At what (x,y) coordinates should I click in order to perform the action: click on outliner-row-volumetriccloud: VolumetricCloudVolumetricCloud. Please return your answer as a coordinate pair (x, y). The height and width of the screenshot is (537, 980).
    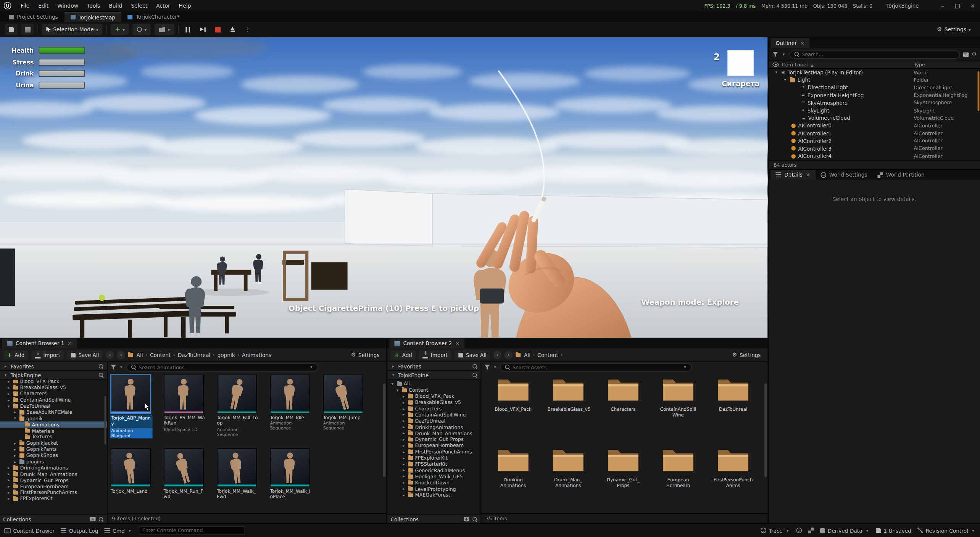
    Looking at the image, I should click on (874, 118).